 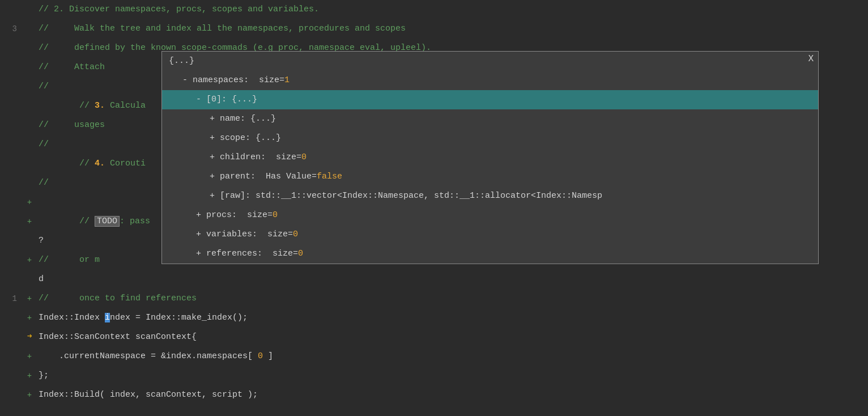 What do you see at coordinates (490, 61) in the screenshot?
I see `popup-line: {...}` at bounding box center [490, 61].